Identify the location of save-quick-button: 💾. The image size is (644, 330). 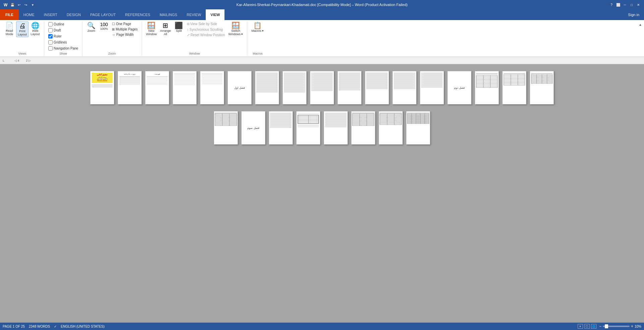
(12, 5).